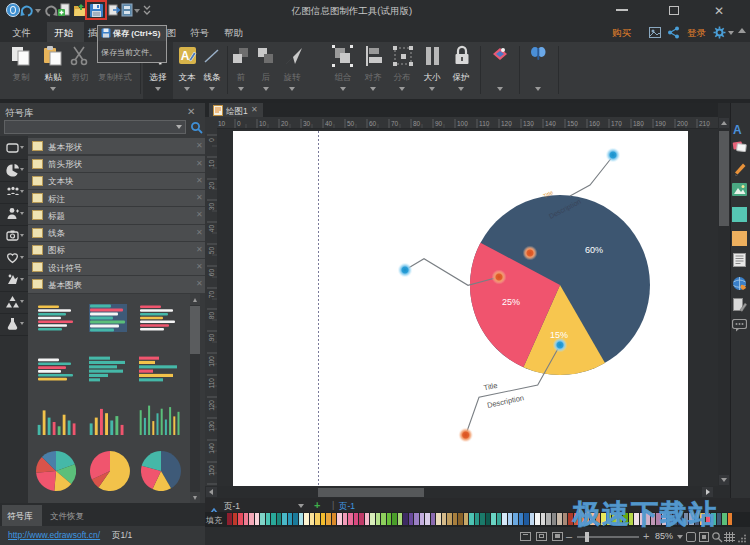 This screenshot has height=545, width=750. Describe the element at coordinates (511, 302) in the screenshot. I see `svg-text: 25%` at that location.